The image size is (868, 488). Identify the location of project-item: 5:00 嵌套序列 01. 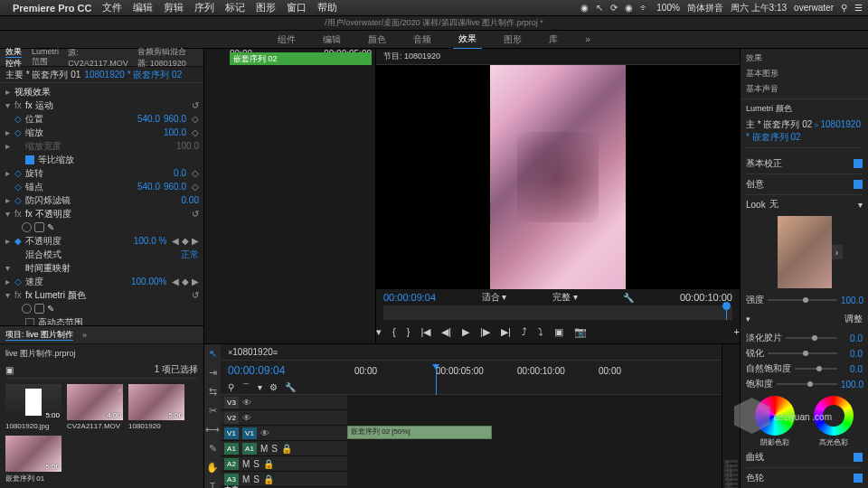
(33, 459).